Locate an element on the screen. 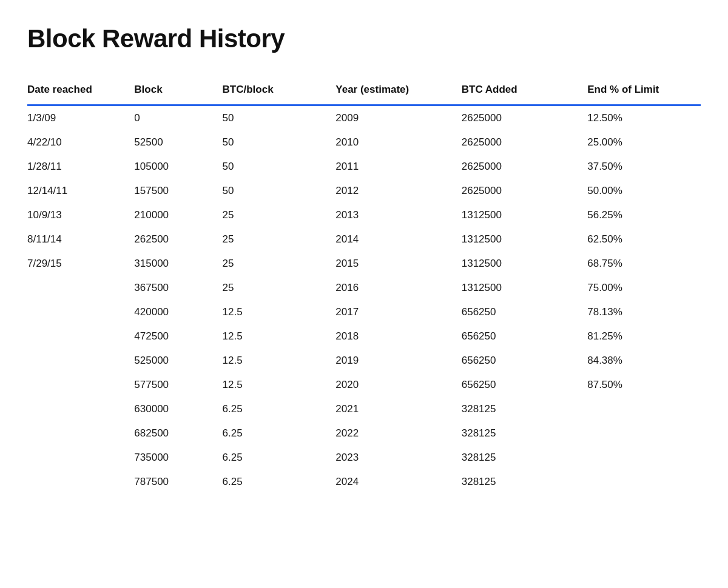  cell-year: 2011 is located at coordinates (398, 167).